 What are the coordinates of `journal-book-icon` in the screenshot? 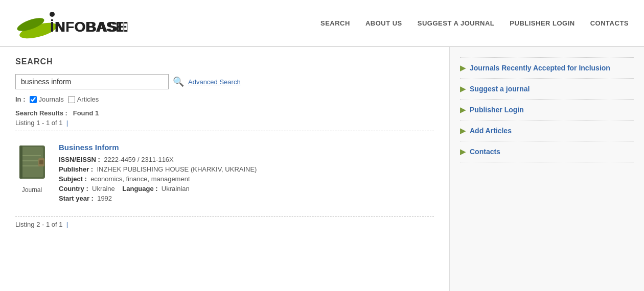 It's located at (32, 163).